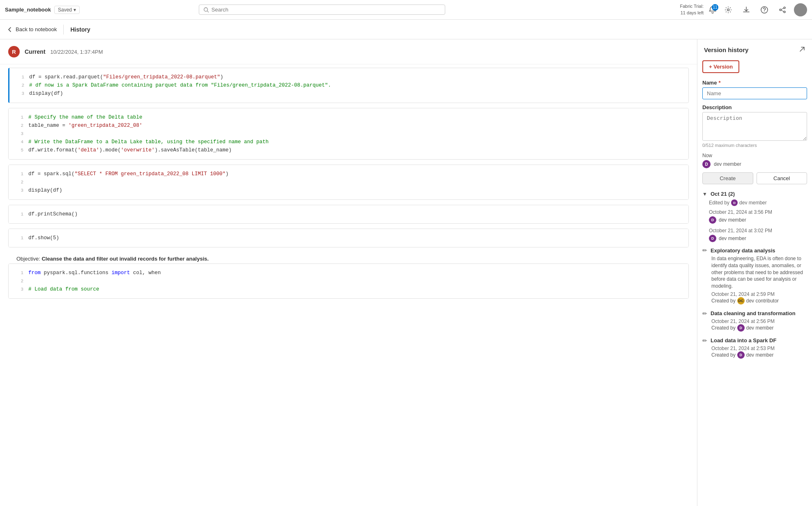 The width and height of the screenshot is (812, 506). Describe the element at coordinates (326, 10) in the screenshot. I see `search-input` at that location.